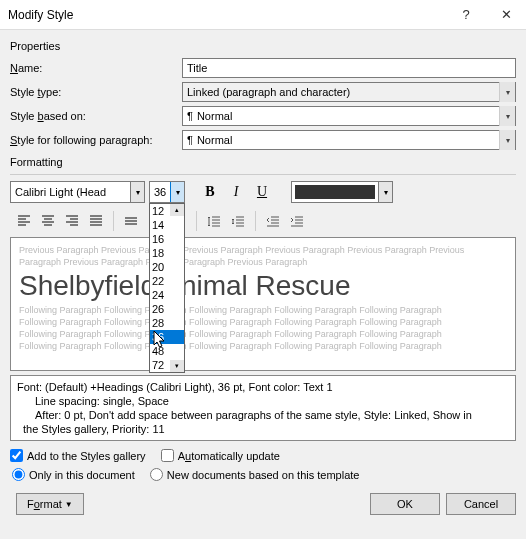 Image resolution: width=526 pixels, height=539 pixels. What do you see at coordinates (156, 474) in the screenshot?
I see `new-documents-input` at bounding box center [156, 474].